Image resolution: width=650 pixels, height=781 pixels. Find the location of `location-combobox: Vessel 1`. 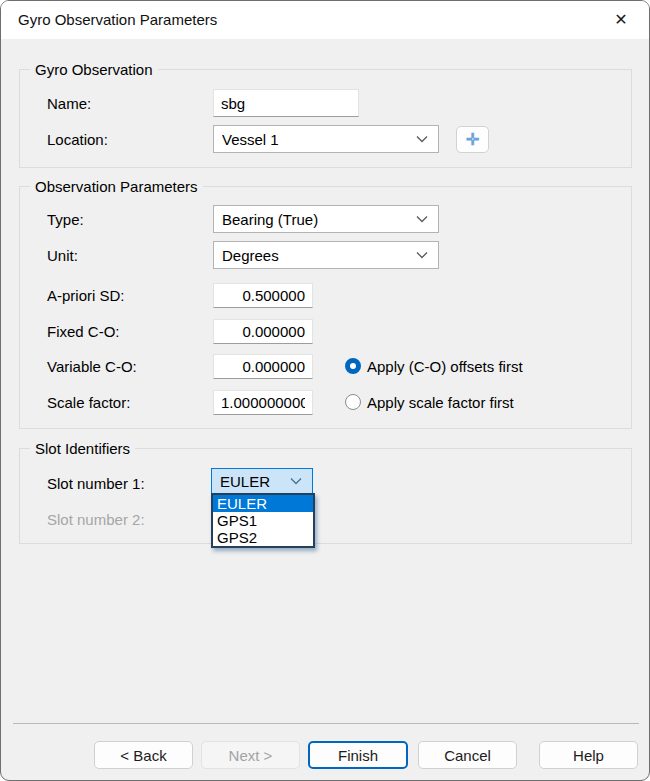

location-combobox: Vessel 1 is located at coordinates (326, 139).